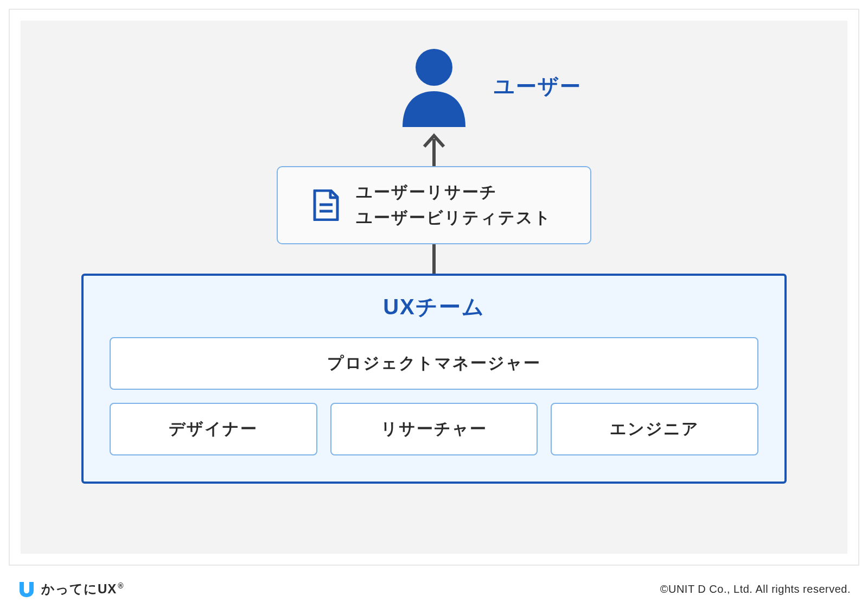 The height and width of the screenshot is (608, 868). Describe the element at coordinates (434, 429) in the screenshot. I see `role-row: デザイナー リサーチャー エンジニア` at that location.